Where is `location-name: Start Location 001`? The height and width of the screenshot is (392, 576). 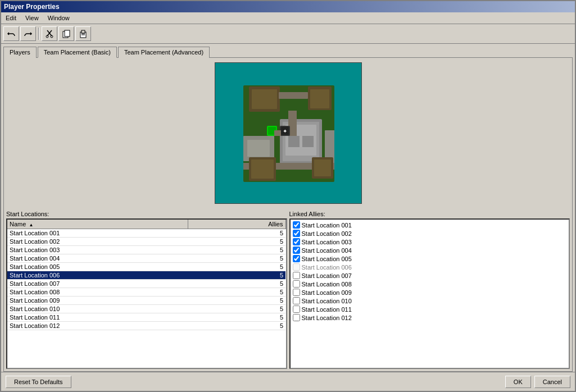
location-name: Start Location 001 is located at coordinates (98, 234).